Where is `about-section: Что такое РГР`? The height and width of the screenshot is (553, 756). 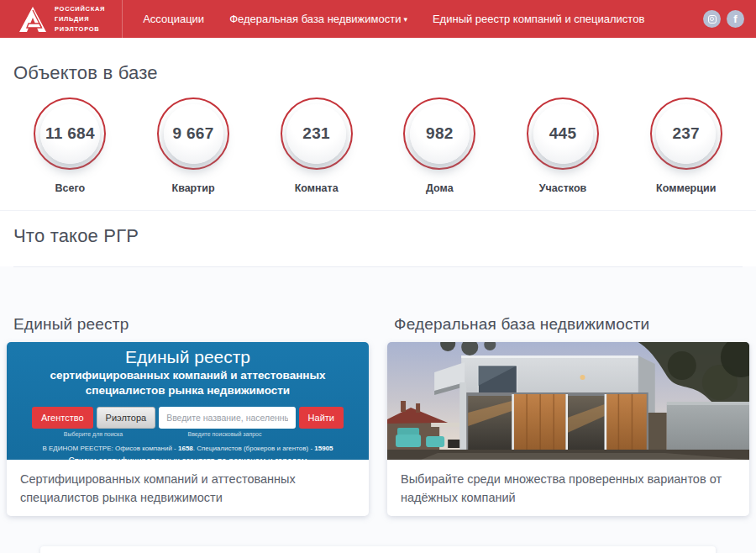
about-section: Что такое РГР is located at coordinates (378, 239).